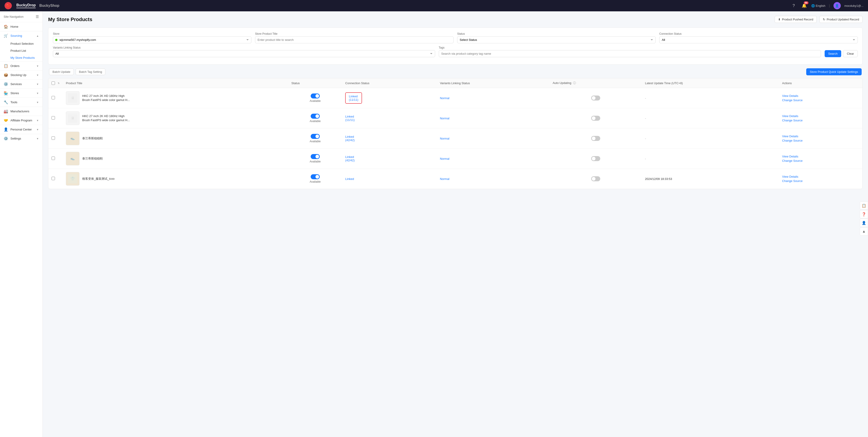 This screenshot has height=437, width=868. What do you see at coordinates (804, 6) in the screenshot?
I see `notification-btn: 🔔 99` at bounding box center [804, 6].